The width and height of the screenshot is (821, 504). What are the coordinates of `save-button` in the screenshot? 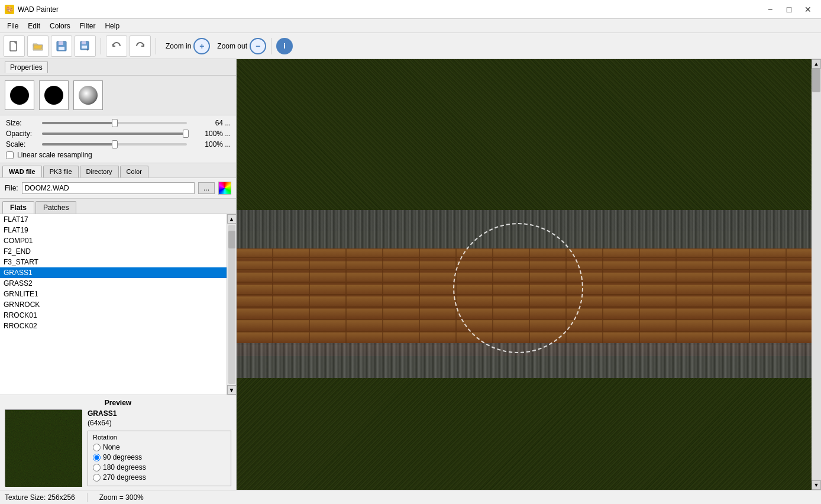 It's located at (62, 46).